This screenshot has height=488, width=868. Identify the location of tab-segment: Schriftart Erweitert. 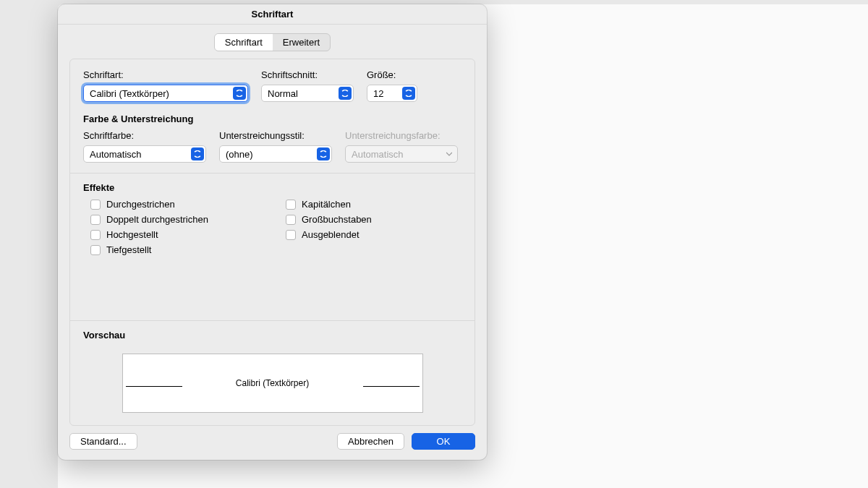
(272, 42).